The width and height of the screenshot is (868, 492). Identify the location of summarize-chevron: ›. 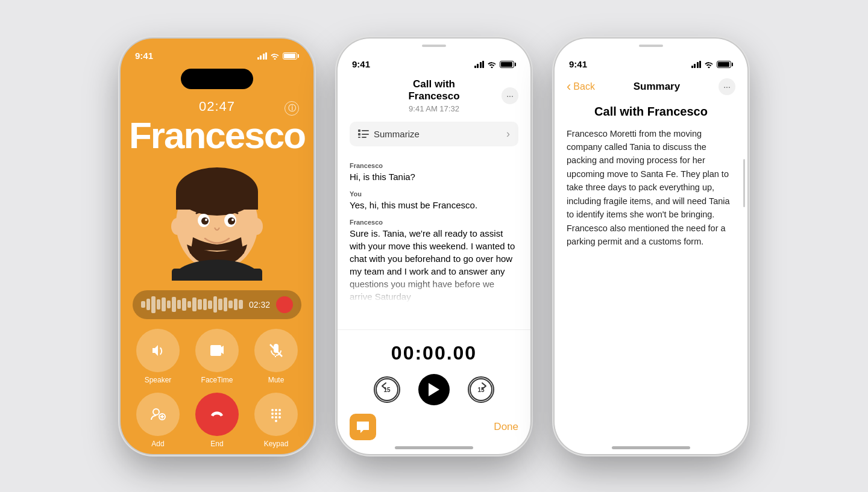
(508, 134).